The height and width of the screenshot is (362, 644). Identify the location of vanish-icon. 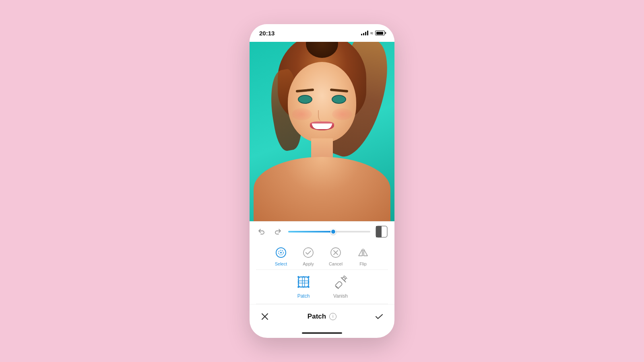
(341, 282).